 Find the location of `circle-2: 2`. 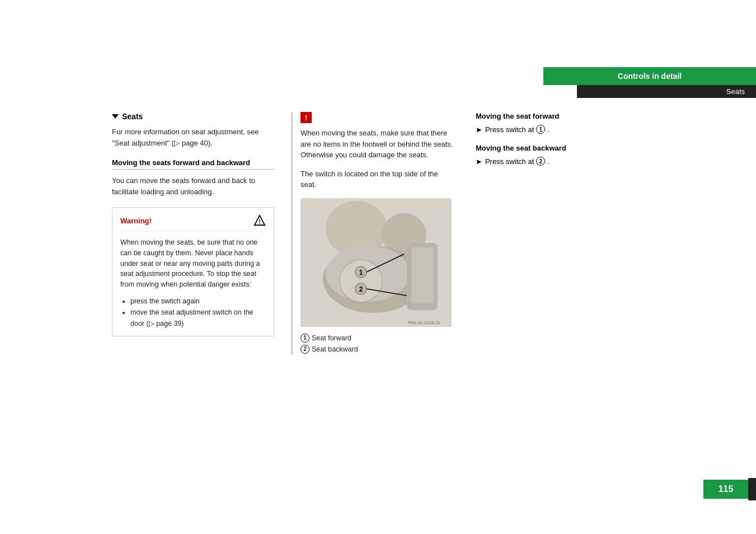

circle-2: 2 is located at coordinates (305, 349).